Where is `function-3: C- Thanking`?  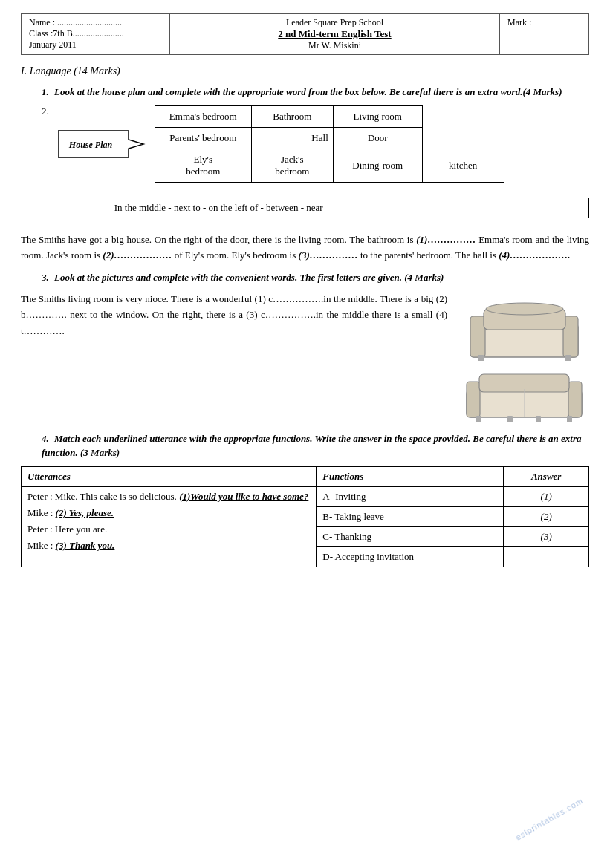
function-3: C- Thanking is located at coordinates (410, 536).